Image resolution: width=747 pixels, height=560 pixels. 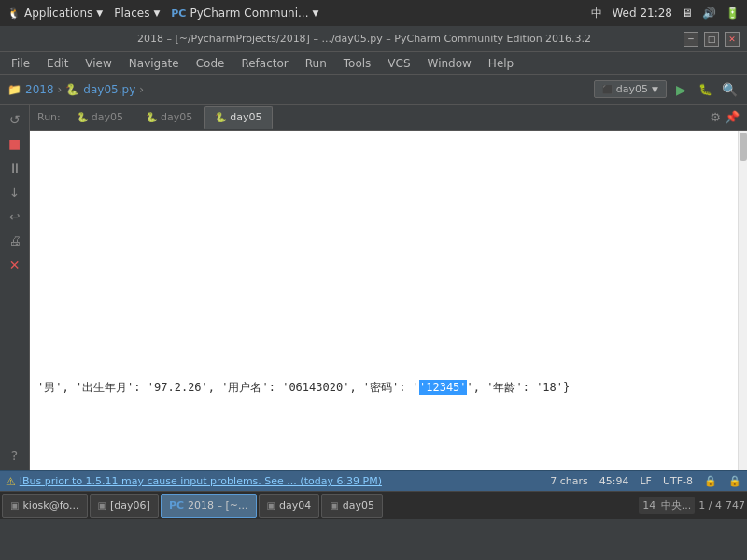 What do you see at coordinates (82, 118) in the screenshot?
I see `run-tab-1-icon: 🐍` at bounding box center [82, 118].